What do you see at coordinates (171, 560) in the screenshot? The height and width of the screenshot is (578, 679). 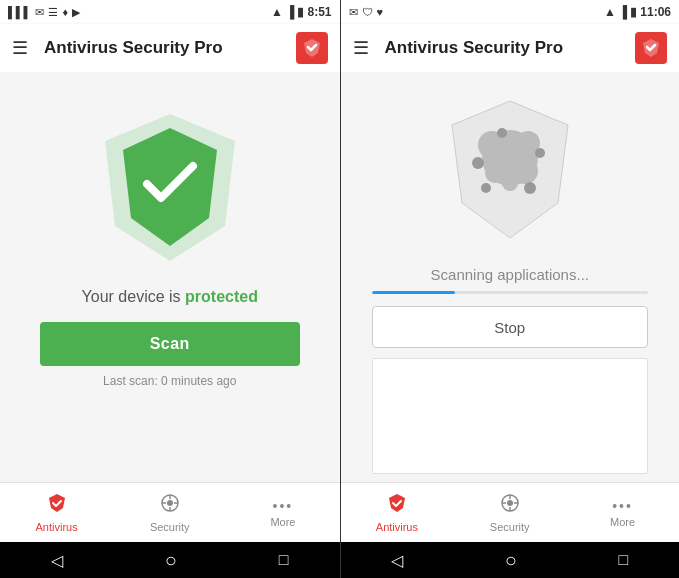 I see `home-button-1: ○` at bounding box center [171, 560].